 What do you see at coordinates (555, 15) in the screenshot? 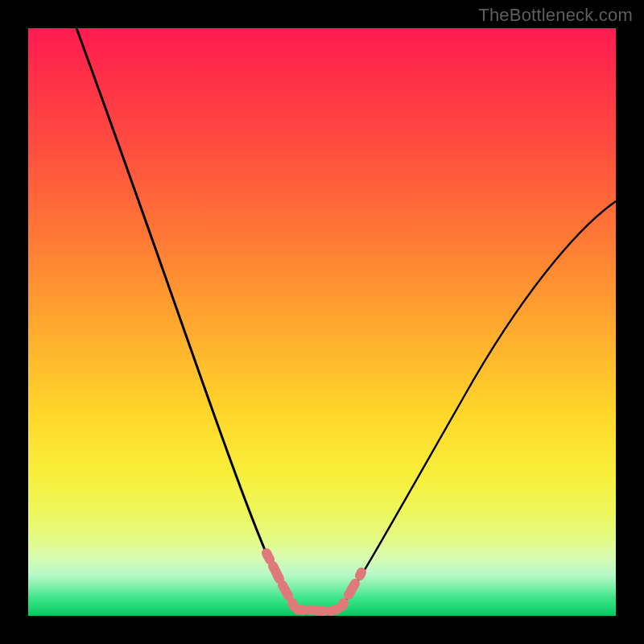
I see `watermark-text: TheBottleneck.com` at bounding box center [555, 15].